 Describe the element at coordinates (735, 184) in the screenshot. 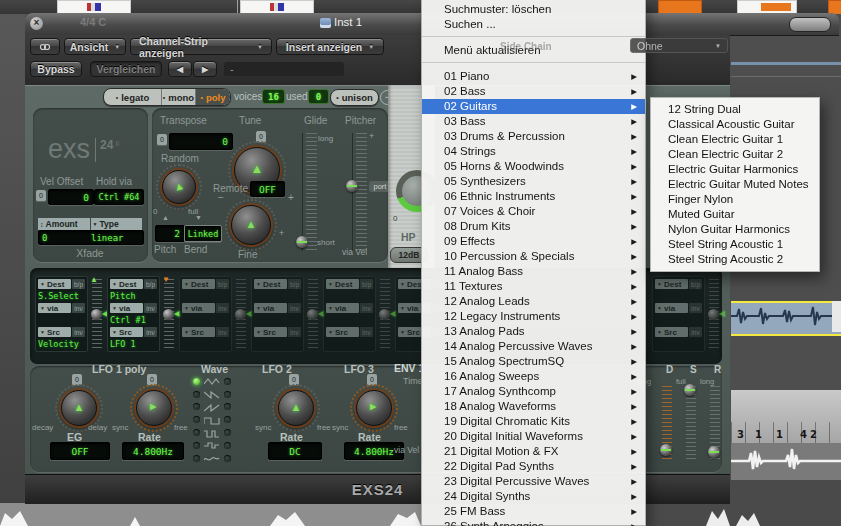

I see `submenu-item: Electric Guitar Muted Notes` at that location.